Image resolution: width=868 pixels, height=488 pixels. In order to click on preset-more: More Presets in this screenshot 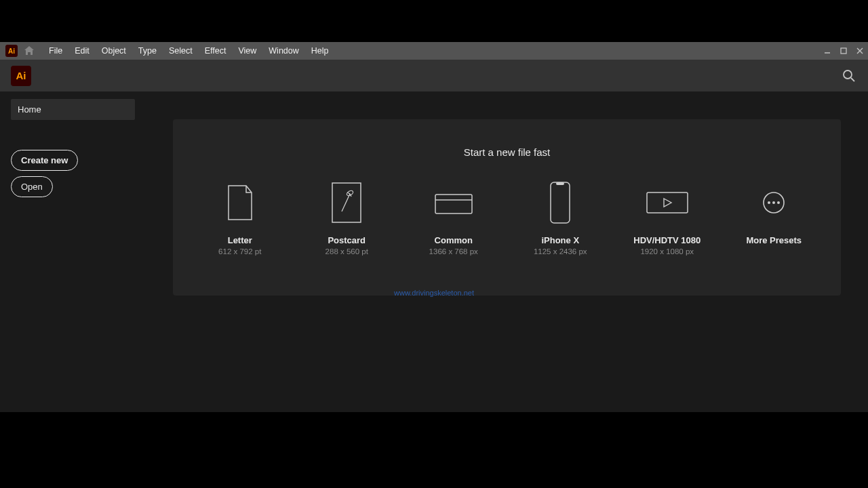, I will do `click(774, 214)`.